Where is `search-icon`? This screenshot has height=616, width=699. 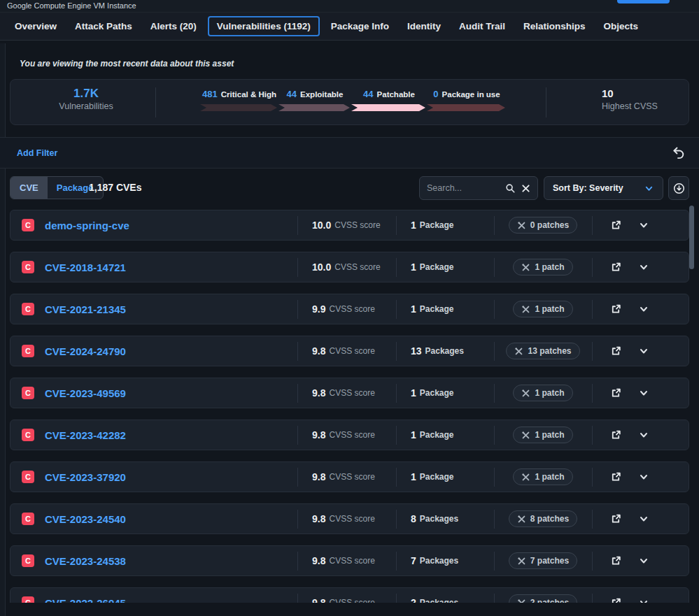 search-icon is located at coordinates (511, 189).